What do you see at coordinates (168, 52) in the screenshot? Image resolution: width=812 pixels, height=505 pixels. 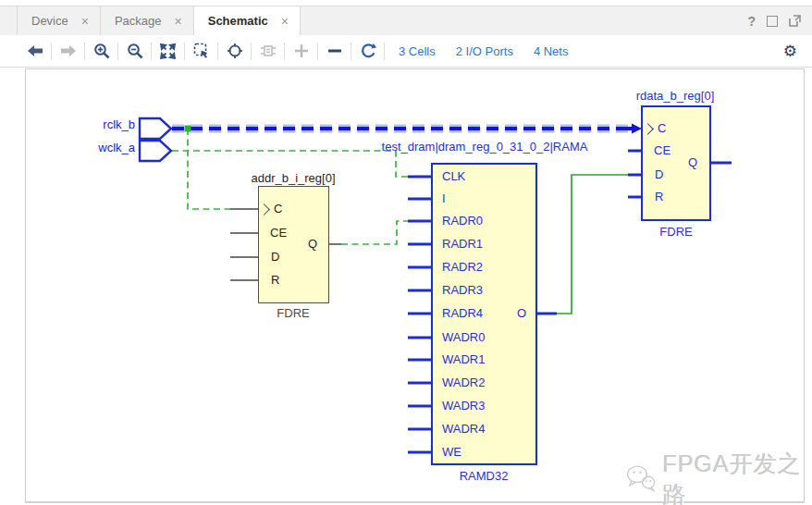 I see `zoom-fit-icon` at bounding box center [168, 52].